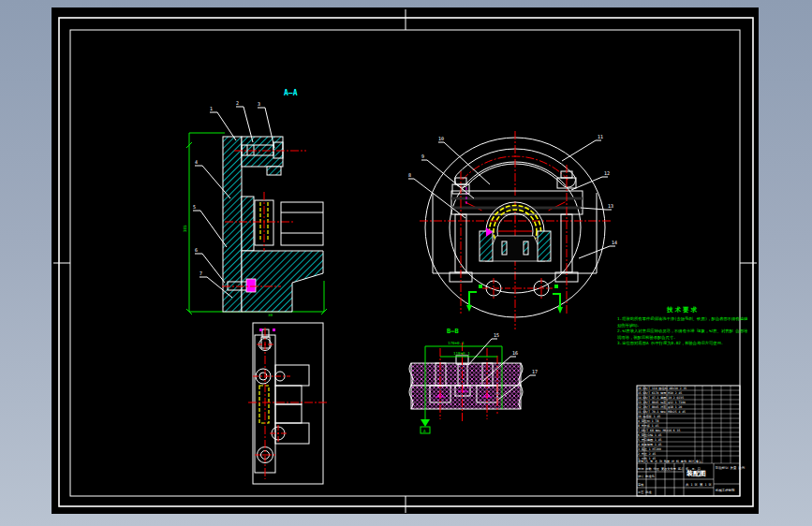  Describe the element at coordinates (611, 206) in the screenshot. I see `balloon: 13` at that location.